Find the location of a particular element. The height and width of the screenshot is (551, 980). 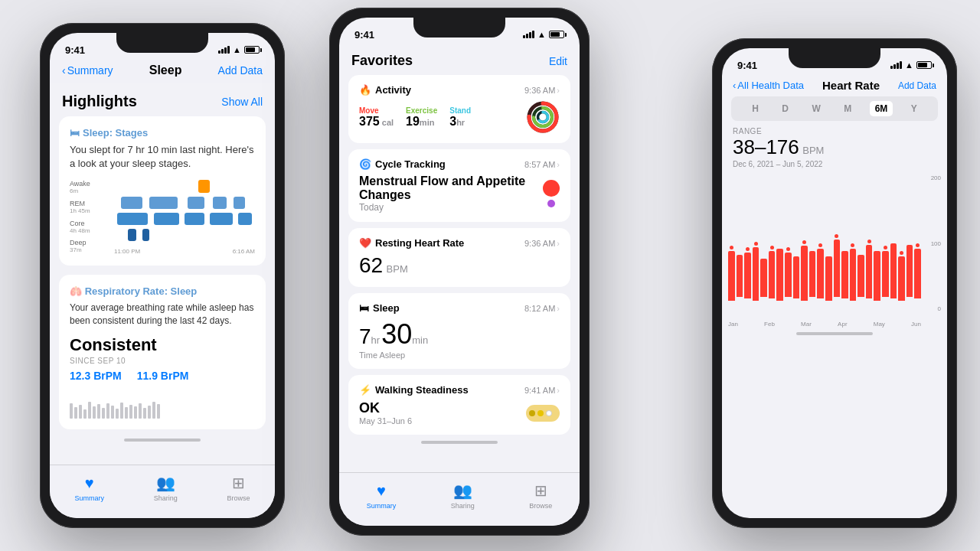

x-jun: Jun is located at coordinates (916, 324).